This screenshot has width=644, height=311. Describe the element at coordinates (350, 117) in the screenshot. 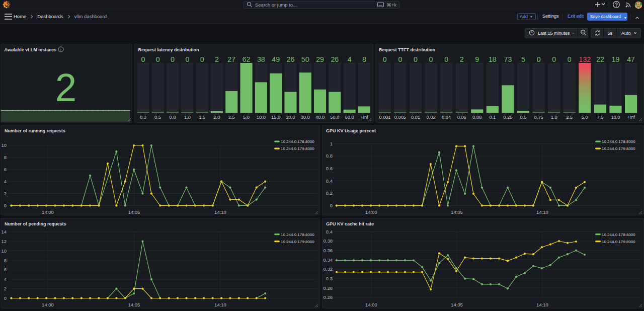

I see `svg-text: 60.0` at that location.